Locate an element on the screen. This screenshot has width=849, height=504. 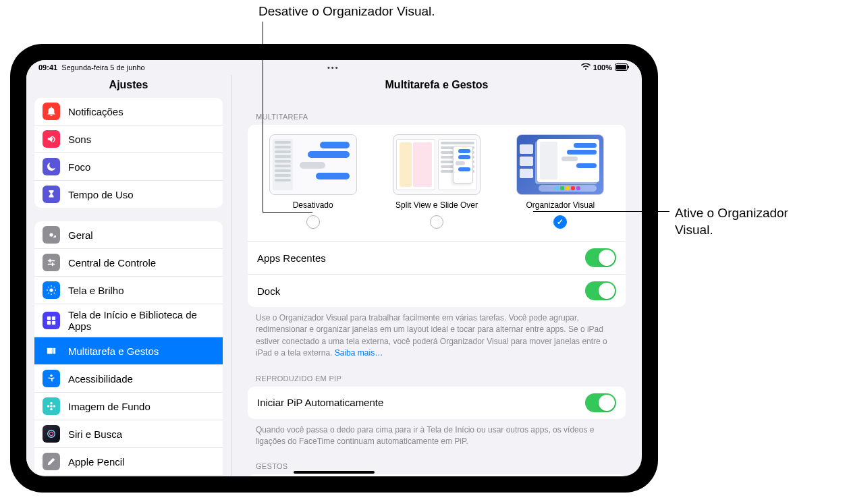
option-splitview: Split View e Slide Over is located at coordinates (436, 181).